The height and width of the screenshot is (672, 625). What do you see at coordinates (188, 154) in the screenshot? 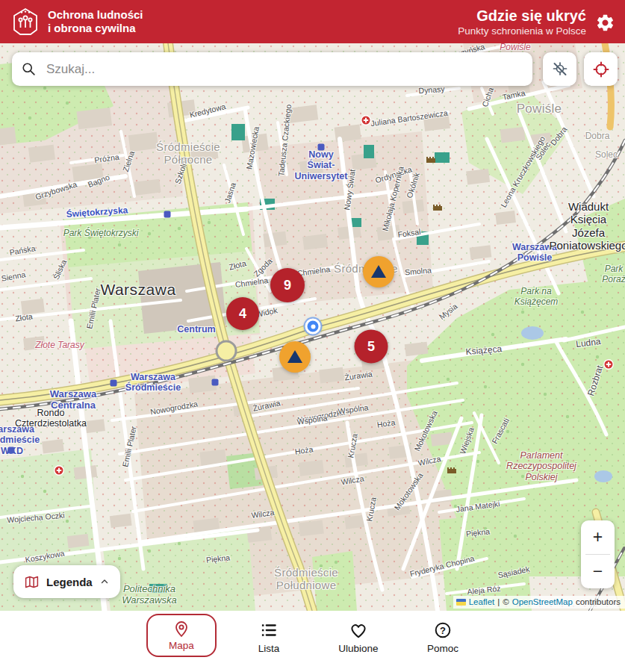
I see `map-label: Śródmieście Północne` at bounding box center [188, 154].